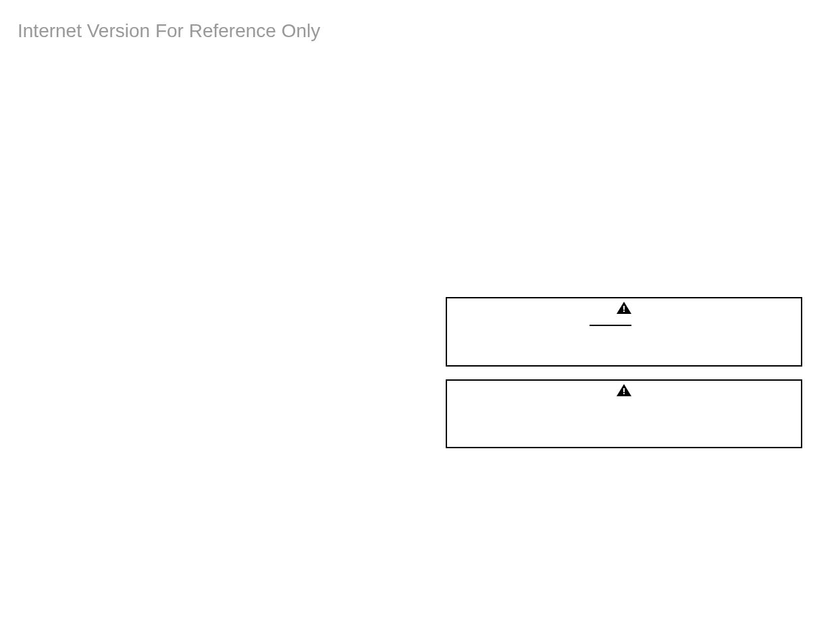  Describe the element at coordinates (610, 325) in the screenshot. I see `underline-decoration` at that location.